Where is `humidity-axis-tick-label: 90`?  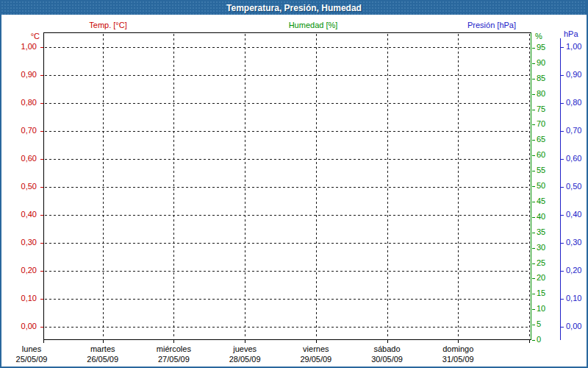
humidity-axis-tick-label: 90 is located at coordinates (541, 63).